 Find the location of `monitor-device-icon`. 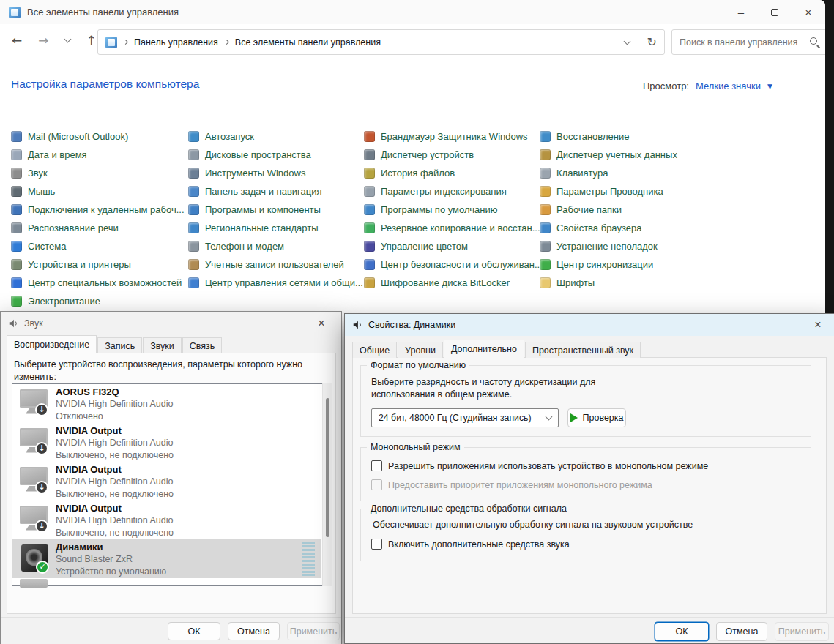

monitor-device-icon is located at coordinates (36, 482).